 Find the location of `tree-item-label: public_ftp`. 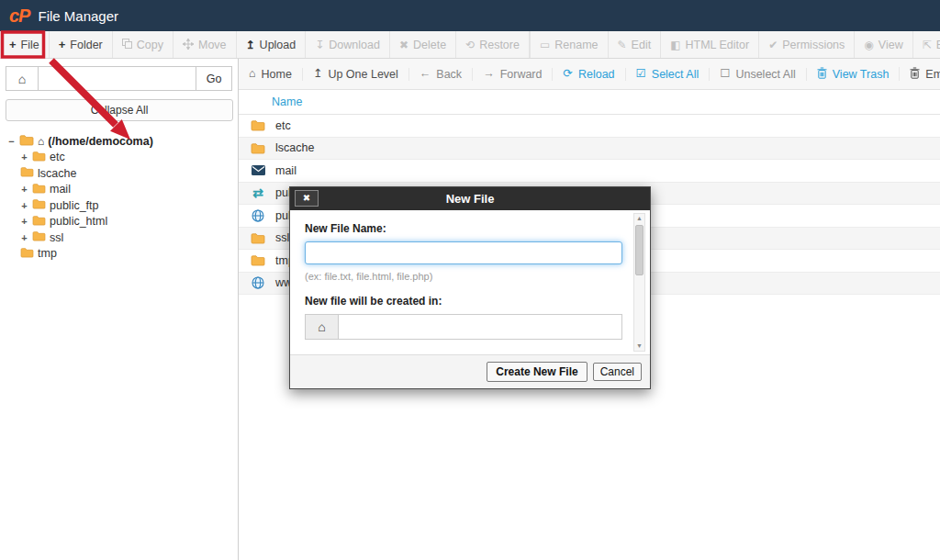

tree-item-label: public_ftp is located at coordinates (74, 206).